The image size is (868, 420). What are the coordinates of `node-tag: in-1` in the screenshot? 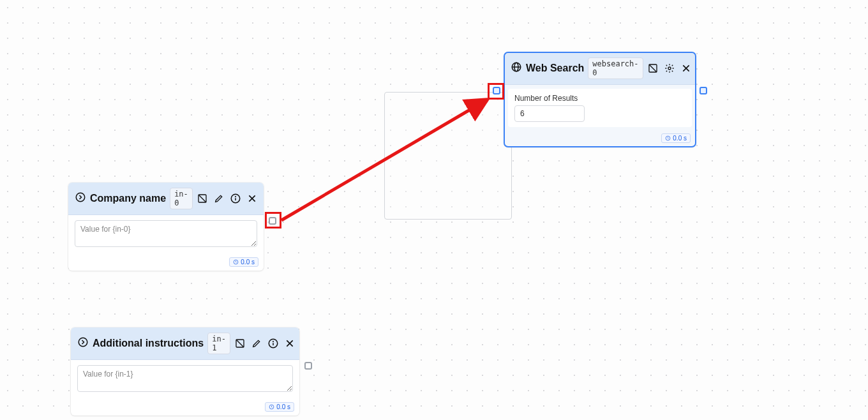 It's located at (219, 343).